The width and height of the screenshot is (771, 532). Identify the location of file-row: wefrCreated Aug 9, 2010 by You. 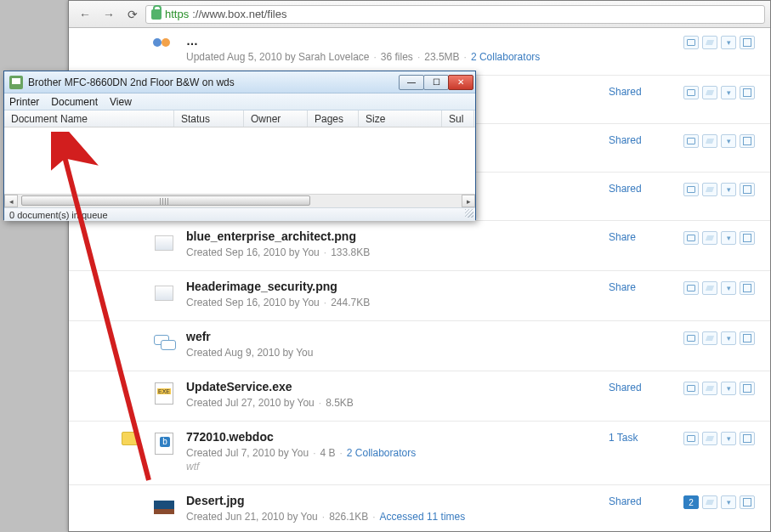
(420, 347).